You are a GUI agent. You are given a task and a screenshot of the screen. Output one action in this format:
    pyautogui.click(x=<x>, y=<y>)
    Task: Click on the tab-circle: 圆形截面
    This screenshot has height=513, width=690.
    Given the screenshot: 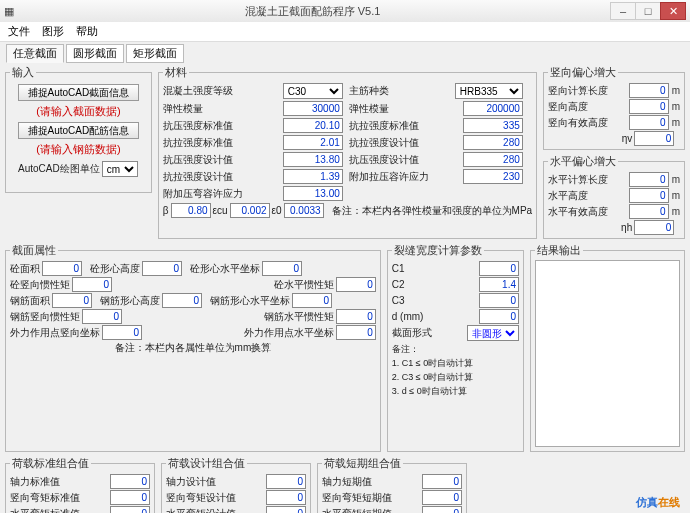 What is the action you would take?
    pyautogui.click(x=95, y=54)
    